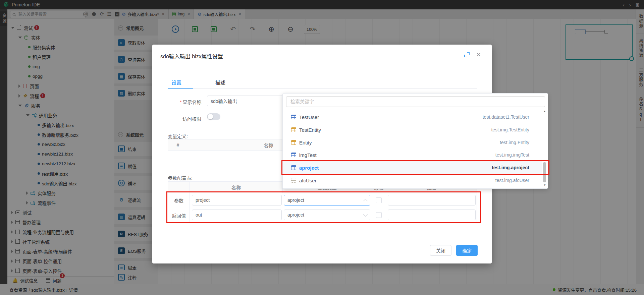  I want to click on param-desc-input, so click(432, 200).